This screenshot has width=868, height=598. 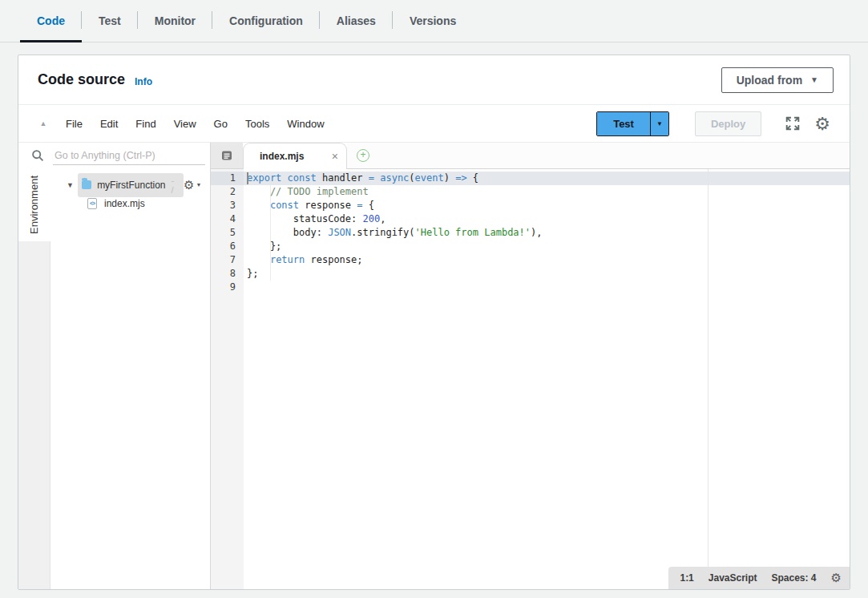 I want to click on code-line-7: return response;, so click(x=547, y=260).